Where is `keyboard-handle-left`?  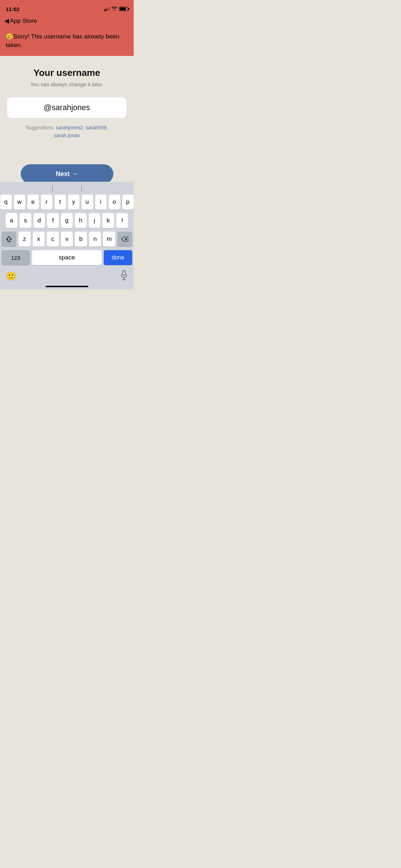 keyboard-handle-left is located at coordinates (52, 189).